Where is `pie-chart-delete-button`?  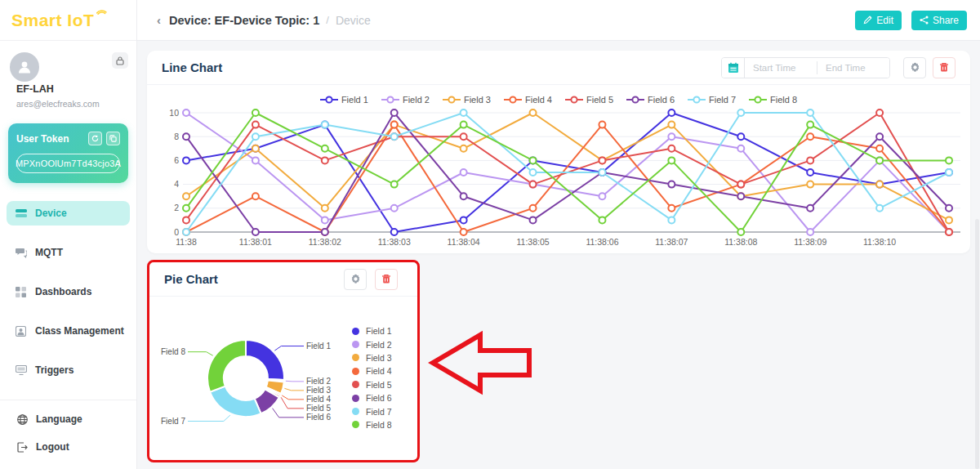 pie-chart-delete-button is located at coordinates (386, 279).